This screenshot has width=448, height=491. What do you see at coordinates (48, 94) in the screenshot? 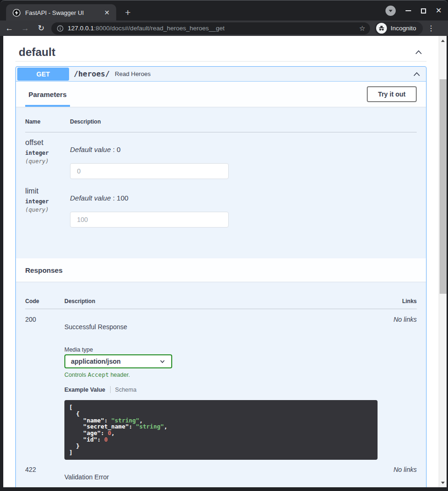
I see `tab-parameters: Parameters` at bounding box center [48, 94].